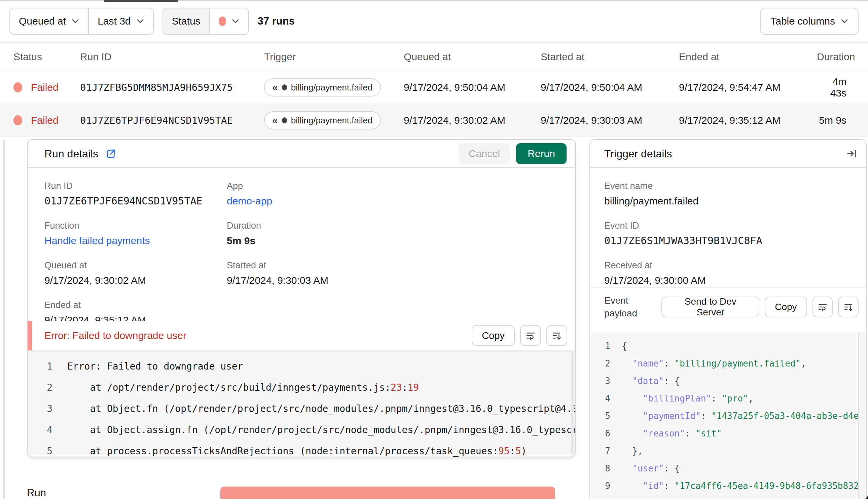 This screenshot has height=499, width=868. What do you see at coordinates (786, 307) in the screenshot?
I see `copy-payload-button: Copy` at bounding box center [786, 307].